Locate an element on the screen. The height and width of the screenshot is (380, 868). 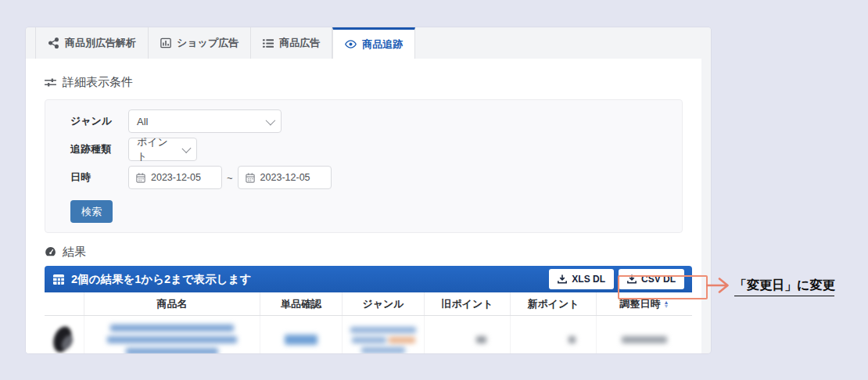
column-header-image is located at coordinates (64, 303).